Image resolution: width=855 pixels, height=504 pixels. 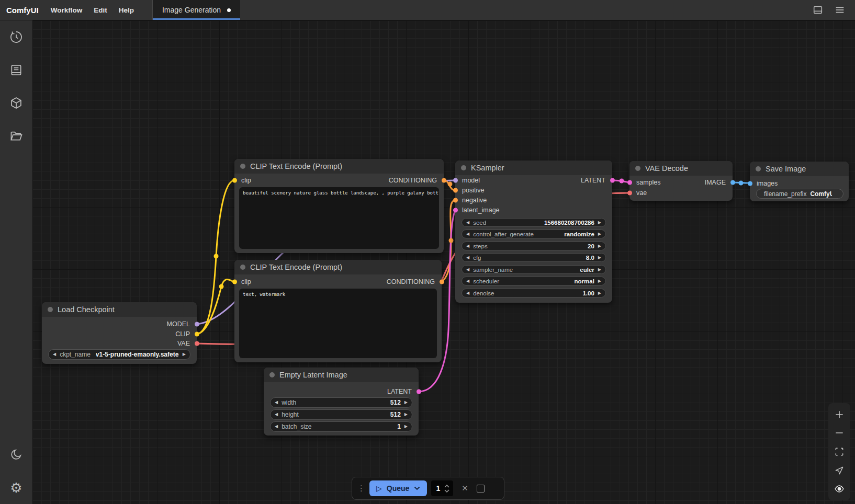 I want to click on input-slot-latent-image: latent_image, so click(x=534, y=210).